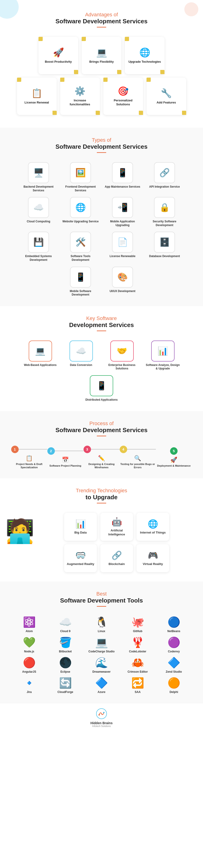 The height and width of the screenshot is (868, 203). I want to click on tool-item-cloud9: ☁️ Cloud 9, so click(65, 624).